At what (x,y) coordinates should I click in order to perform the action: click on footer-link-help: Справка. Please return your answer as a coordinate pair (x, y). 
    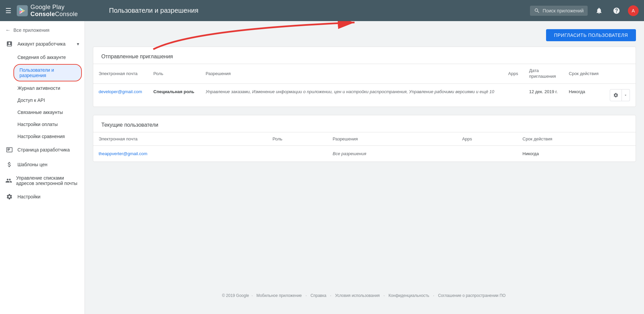
    Looking at the image, I should click on (319, 296).